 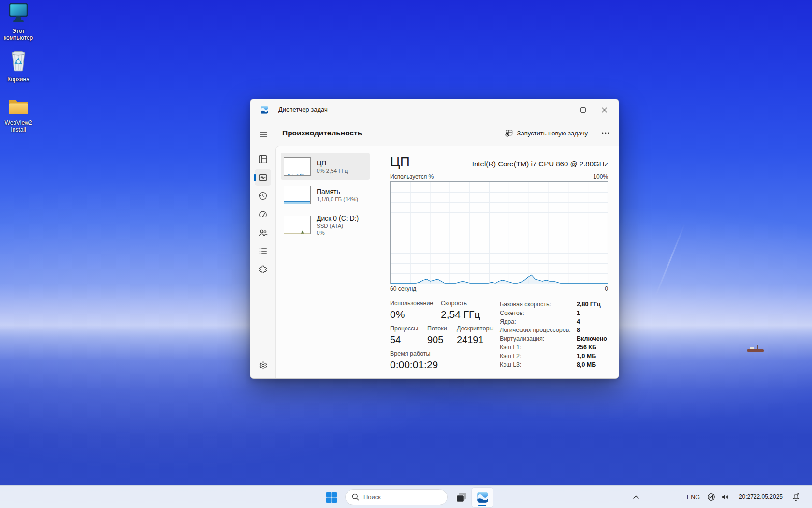 I want to click on run-new-task-label: Запустить новую задачу, so click(x=552, y=134).